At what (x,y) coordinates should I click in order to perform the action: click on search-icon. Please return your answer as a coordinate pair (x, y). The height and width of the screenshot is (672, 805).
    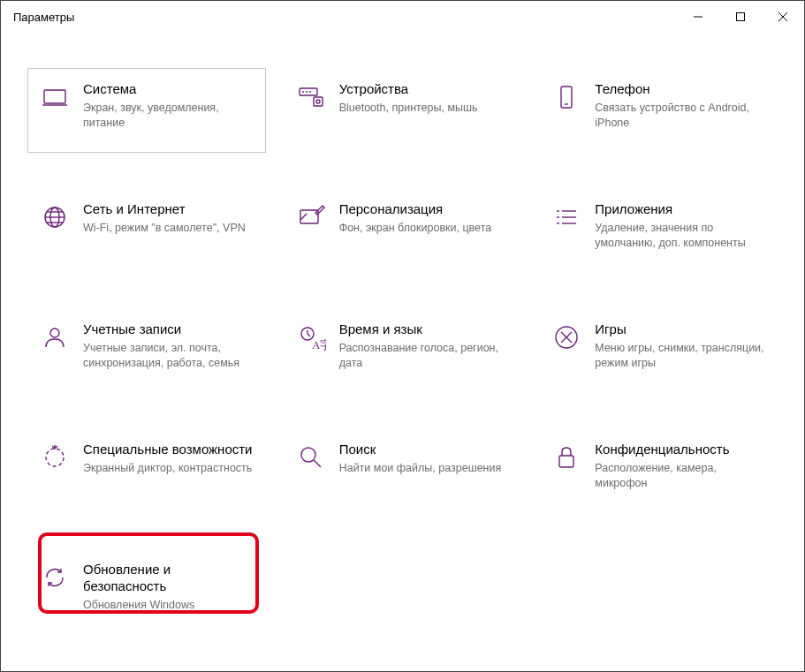
    Looking at the image, I should click on (311, 457).